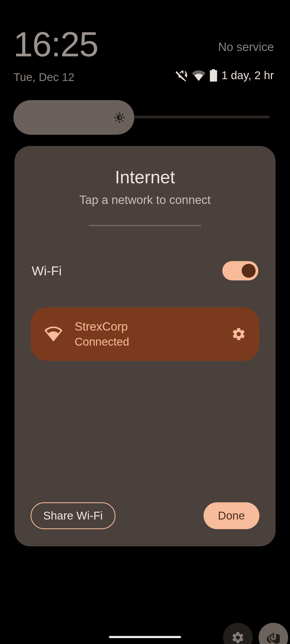  Describe the element at coordinates (213, 75) in the screenshot. I see `battery-icon` at that location.